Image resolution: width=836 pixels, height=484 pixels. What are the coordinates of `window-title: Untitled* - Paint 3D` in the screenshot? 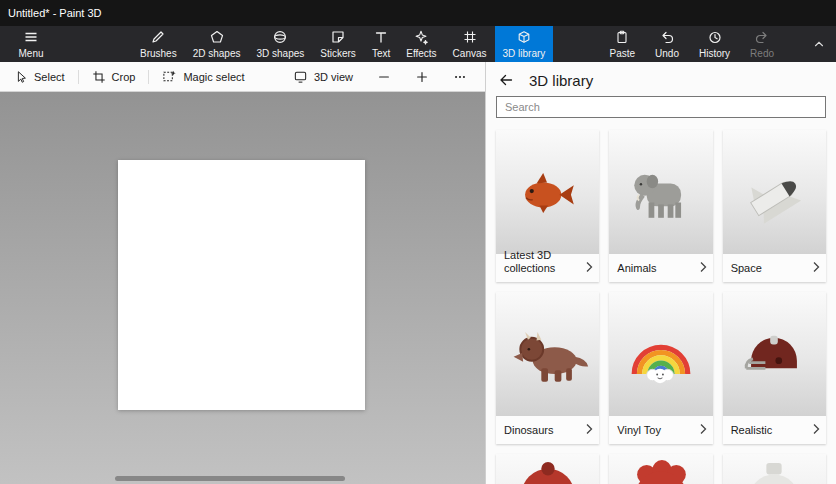 It's located at (55, 13).